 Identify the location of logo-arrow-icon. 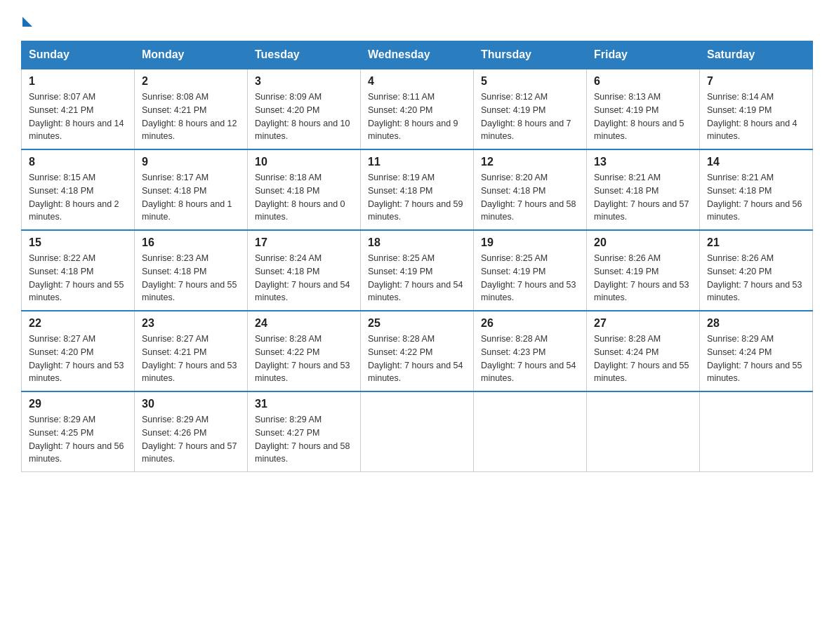
(27, 22).